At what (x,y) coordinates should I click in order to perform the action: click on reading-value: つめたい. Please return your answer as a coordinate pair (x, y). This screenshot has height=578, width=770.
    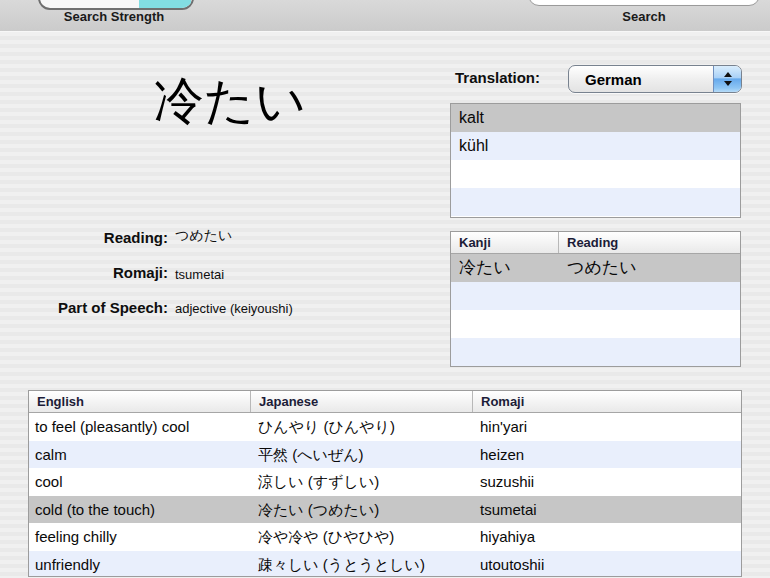
    Looking at the image, I should click on (204, 236).